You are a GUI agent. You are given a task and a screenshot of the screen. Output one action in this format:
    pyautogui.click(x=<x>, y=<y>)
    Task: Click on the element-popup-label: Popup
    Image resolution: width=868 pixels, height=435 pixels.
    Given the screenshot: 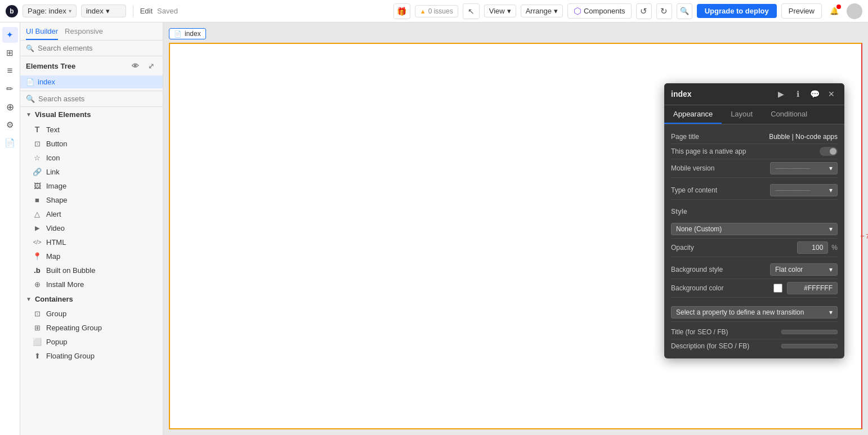 What is the action you would take?
    pyautogui.click(x=57, y=342)
    